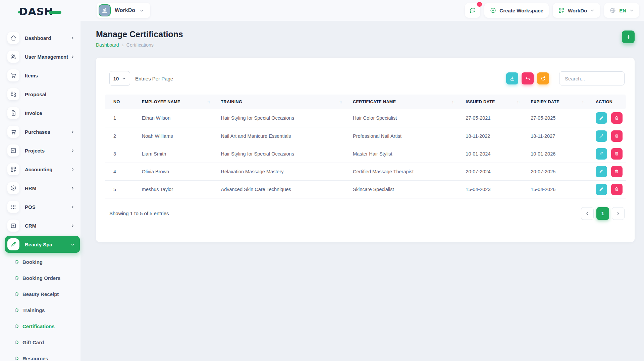  What do you see at coordinates (42, 226) in the screenshot?
I see `sidebar-item-crm: CRM` at bounding box center [42, 226].